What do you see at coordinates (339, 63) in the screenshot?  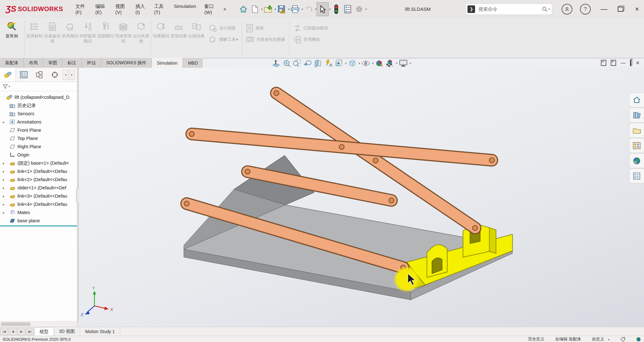 I see `view-orientation-button` at bounding box center [339, 63].